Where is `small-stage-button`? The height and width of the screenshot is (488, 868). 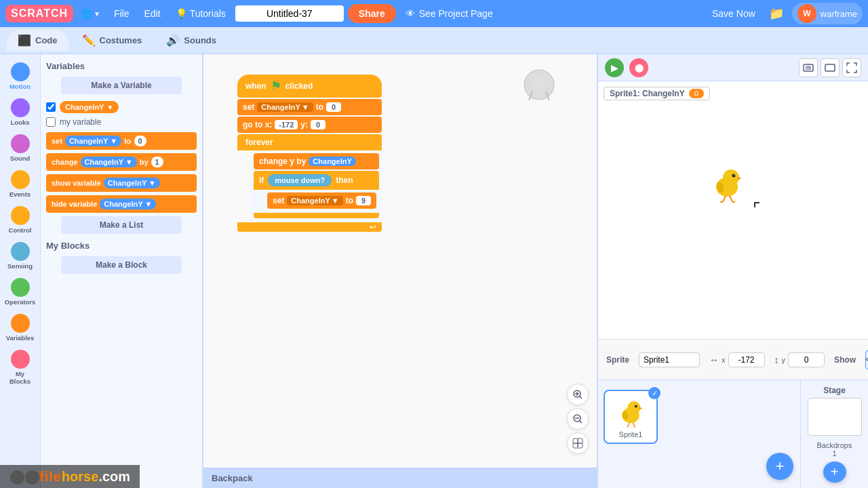
small-stage-button is located at coordinates (808, 68).